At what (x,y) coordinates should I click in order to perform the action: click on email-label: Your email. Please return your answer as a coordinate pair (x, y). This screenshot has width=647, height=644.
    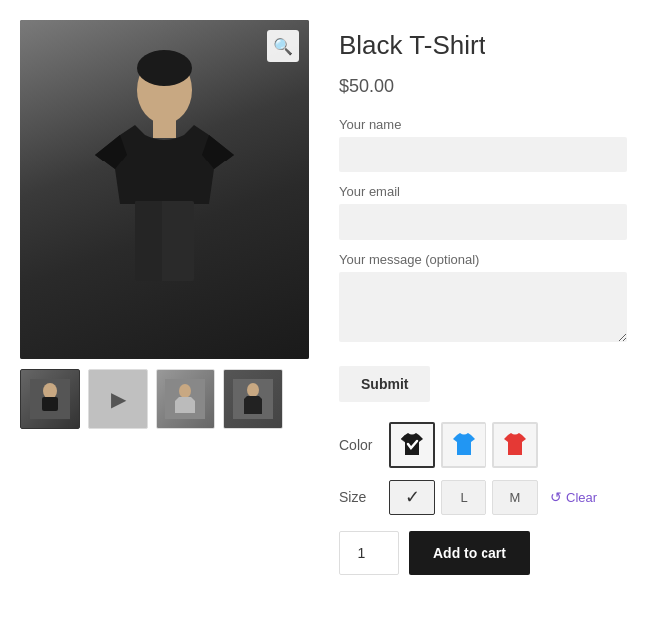
    Looking at the image, I should click on (483, 191).